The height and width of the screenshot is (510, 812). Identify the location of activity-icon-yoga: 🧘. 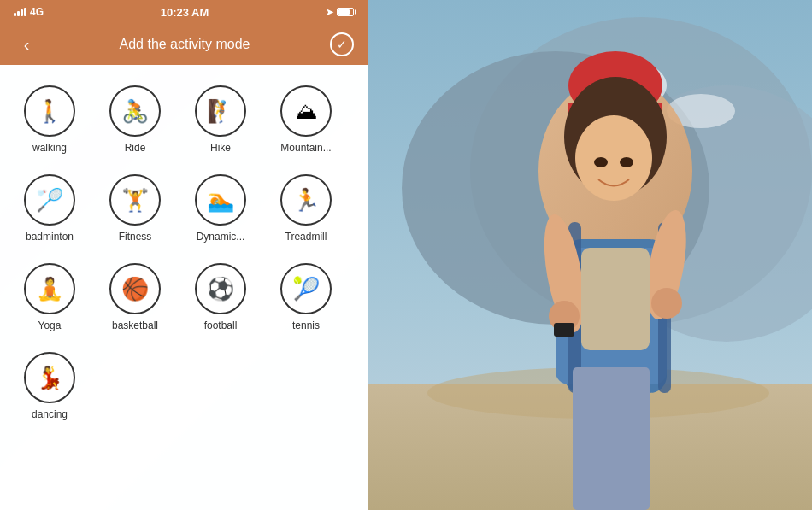
(50, 289).